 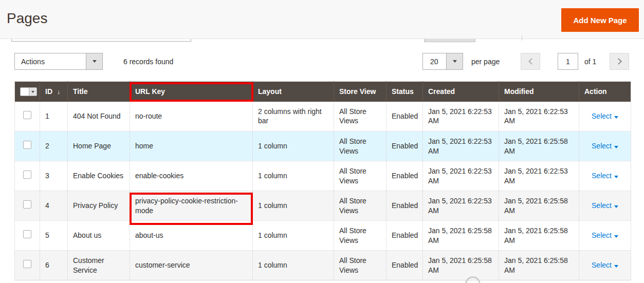 What do you see at coordinates (454, 62) in the screenshot?
I see `per-page-caret` at bounding box center [454, 62].